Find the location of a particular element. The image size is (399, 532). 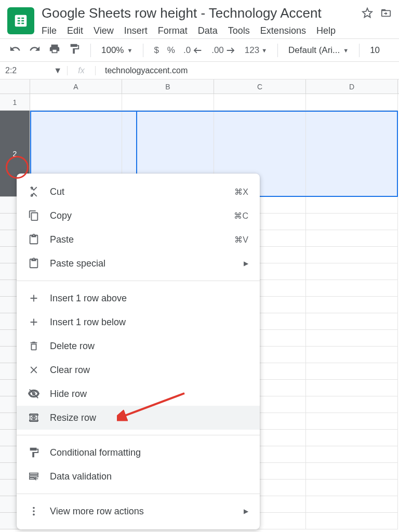

menu-extensions: Extensions is located at coordinates (283, 31).